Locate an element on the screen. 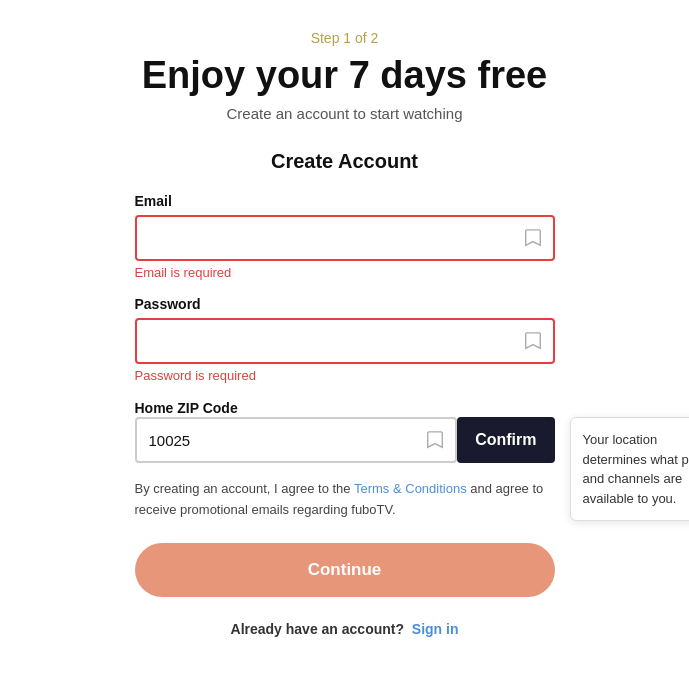 Image resolution: width=689 pixels, height=694 pixels. sign-in-link: Sign in is located at coordinates (436, 629).